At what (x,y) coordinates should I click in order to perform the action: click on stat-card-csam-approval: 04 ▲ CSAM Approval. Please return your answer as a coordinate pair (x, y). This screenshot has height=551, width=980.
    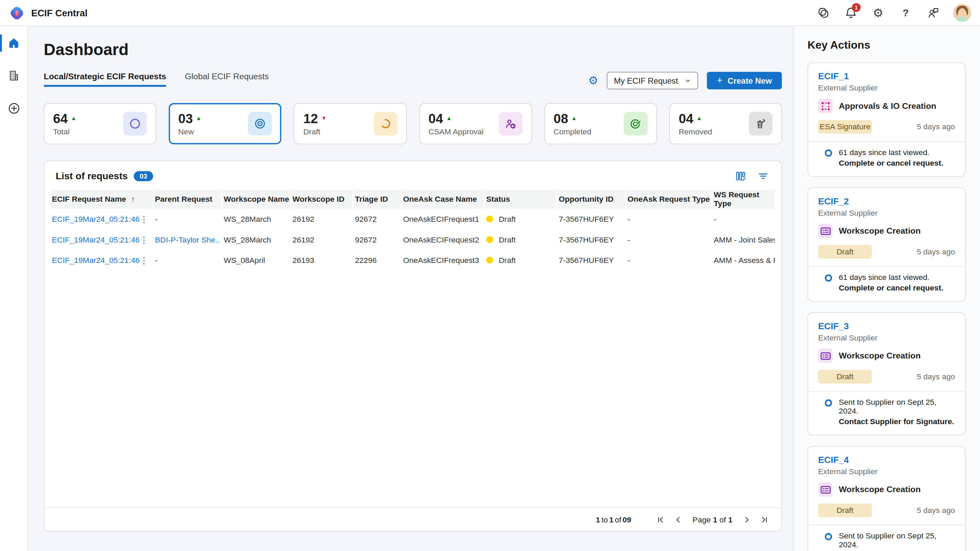
    Looking at the image, I should click on (476, 124).